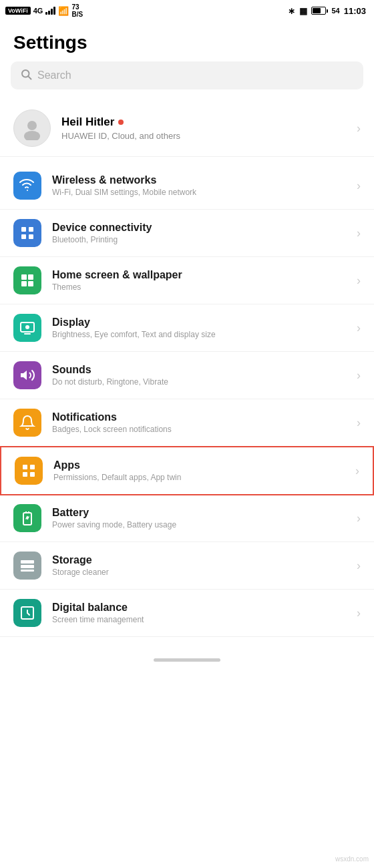 This screenshot has width=374, height=868. I want to click on status-left: VoWiFi 4G 📶 73B/S, so click(44, 11).